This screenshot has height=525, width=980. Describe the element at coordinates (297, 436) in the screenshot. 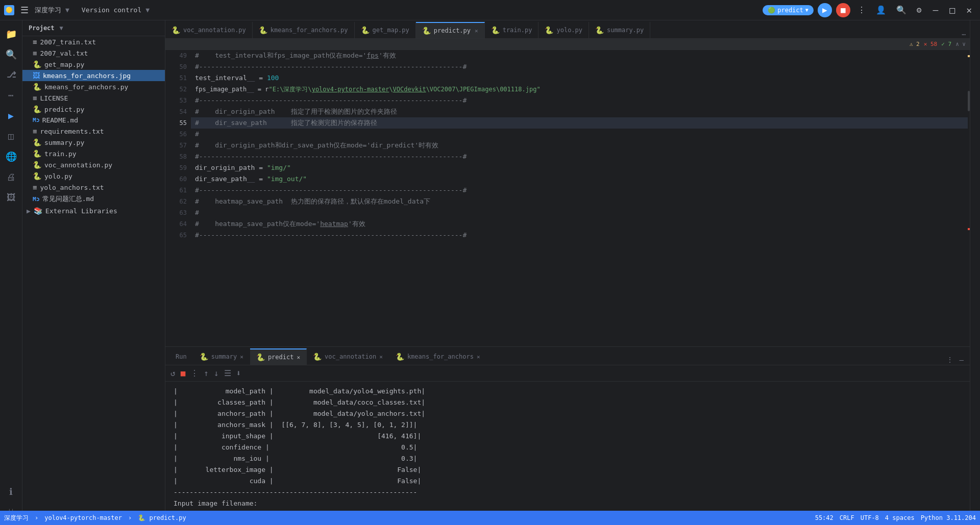

I see `terminal-cell: | input_shape | [212, 212]|` at that location.